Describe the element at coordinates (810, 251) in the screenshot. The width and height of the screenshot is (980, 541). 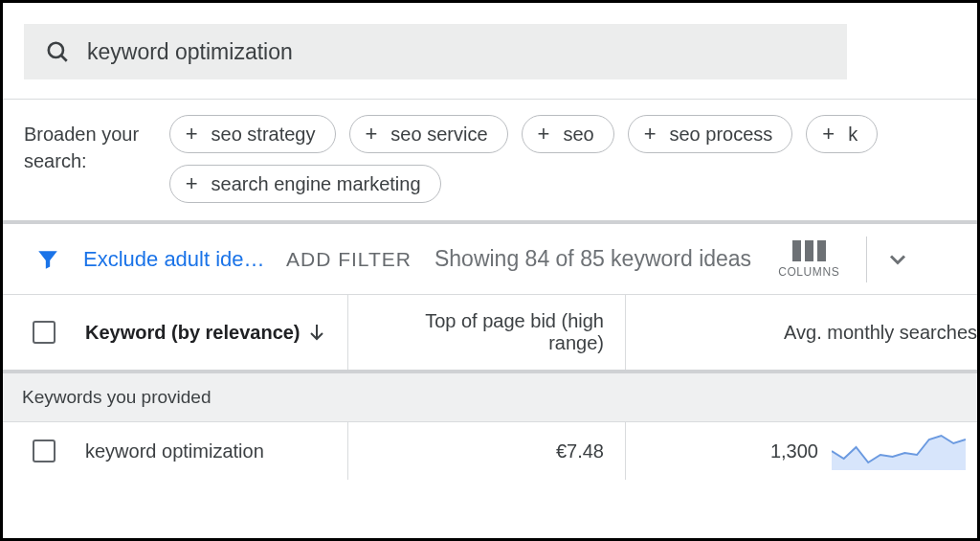
I see `columns-icon` at that location.